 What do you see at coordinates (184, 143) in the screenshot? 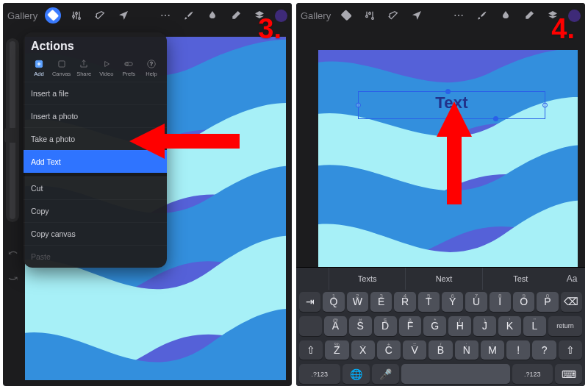
I see `tutorial-arrow-left` at bounding box center [184, 143].